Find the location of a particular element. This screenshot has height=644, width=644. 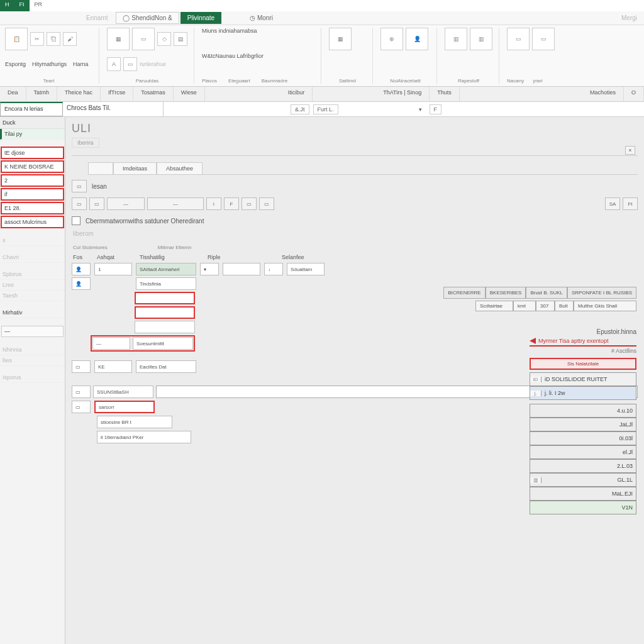

r1-btn3: Sduattam is located at coordinates (306, 269).